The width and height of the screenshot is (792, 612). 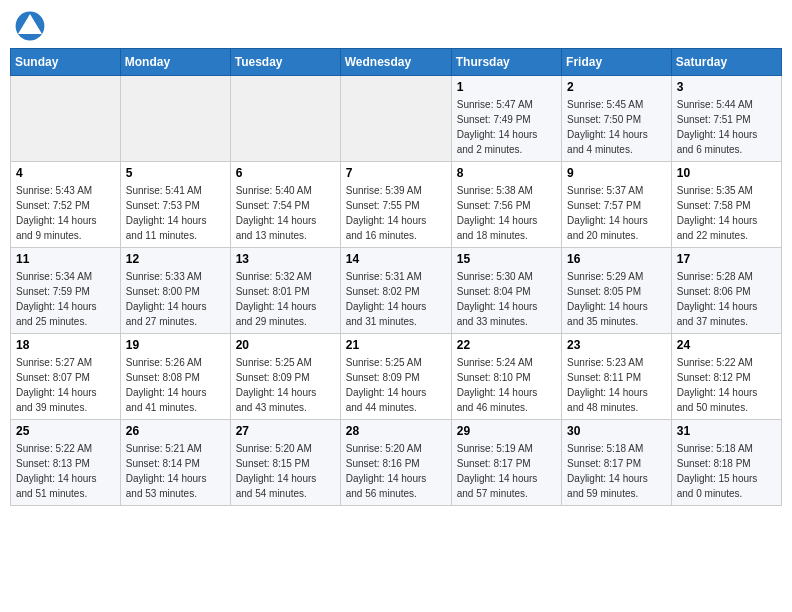 What do you see at coordinates (285, 62) in the screenshot?
I see `day-of-week-header: Tuesday` at bounding box center [285, 62].